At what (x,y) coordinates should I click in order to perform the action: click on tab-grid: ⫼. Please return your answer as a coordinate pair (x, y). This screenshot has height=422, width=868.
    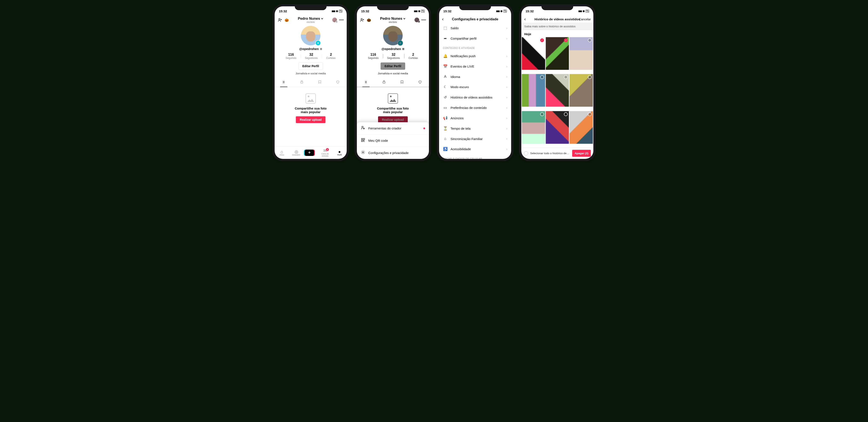
    Looking at the image, I should click on (284, 82).